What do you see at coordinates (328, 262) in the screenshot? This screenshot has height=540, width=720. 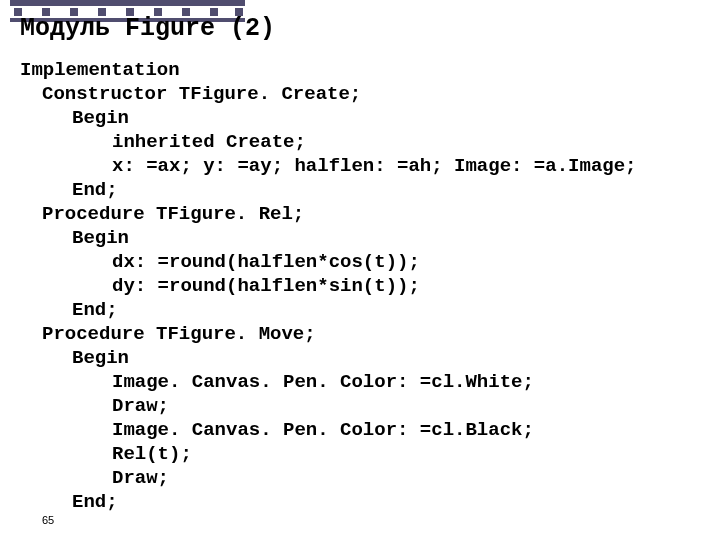 I see `code-line: dx: =round(halflen*cos(t));` at bounding box center [328, 262].